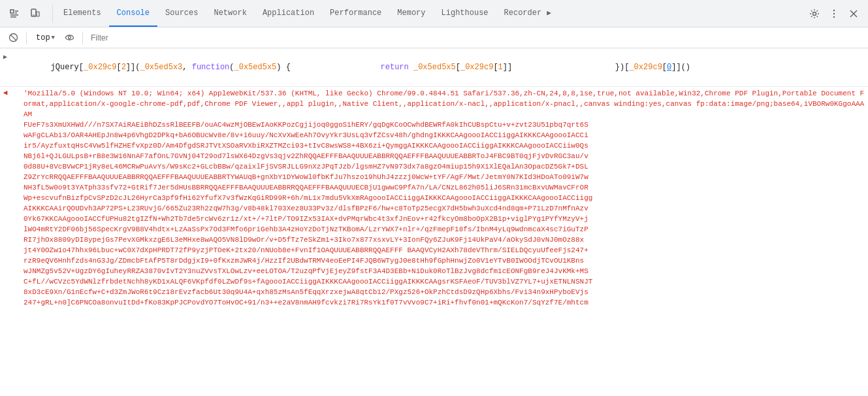 The image size is (868, 396). Describe the element at coordinates (434, 38) in the screenshot. I see `console-toolbar: top ▼` at that location.